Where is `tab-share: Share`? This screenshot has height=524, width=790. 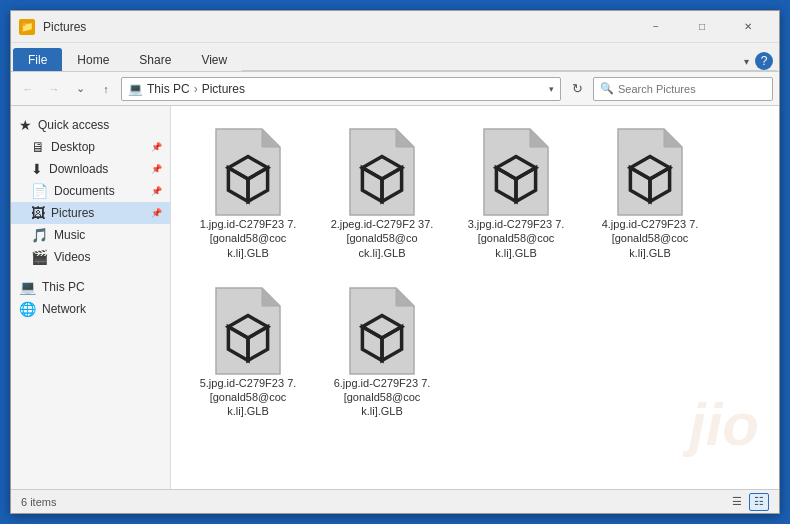
tab-share: Share is located at coordinates (155, 60).